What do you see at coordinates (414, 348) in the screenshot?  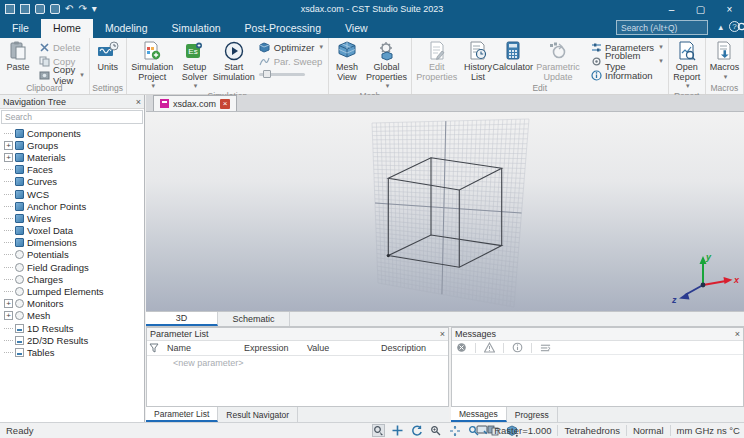 I see `column-description: Description` at bounding box center [414, 348].